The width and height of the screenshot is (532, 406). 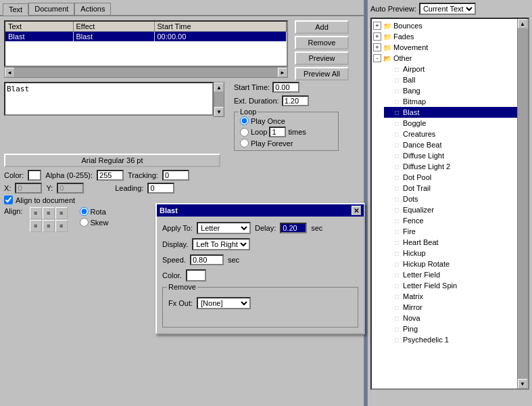 I want to click on tree-item: □Psychedelic 1, so click(x=456, y=340).